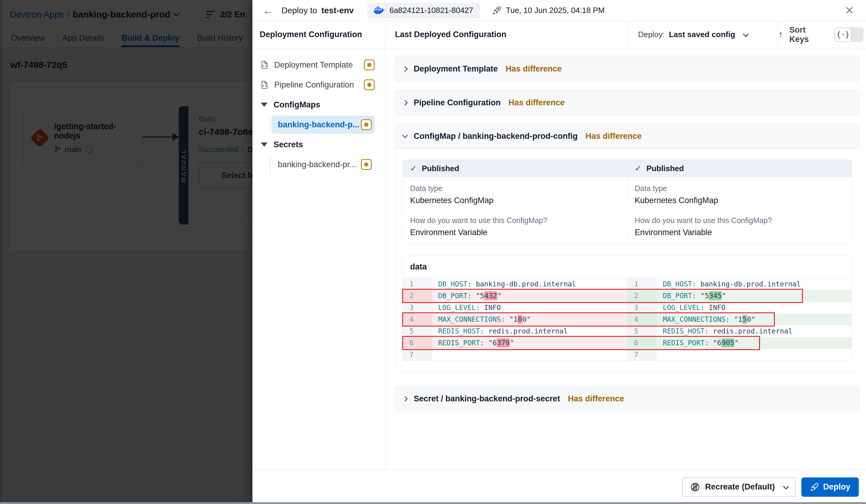 Image resolution: width=866 pixels, height=504 pixels. Describe the element at coordinates (807, 35) in the screenshot. I see `sort-keys-button: Sort Keys` at that location.